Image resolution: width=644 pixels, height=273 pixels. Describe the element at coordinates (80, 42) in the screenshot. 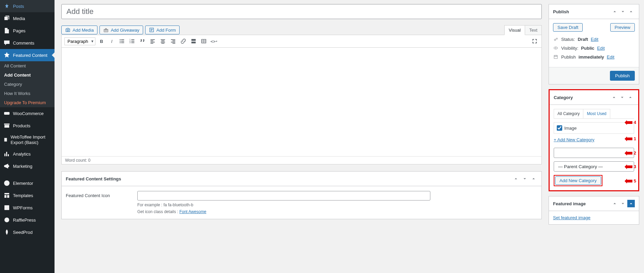

I see `format-select: Paragraph` at that location.